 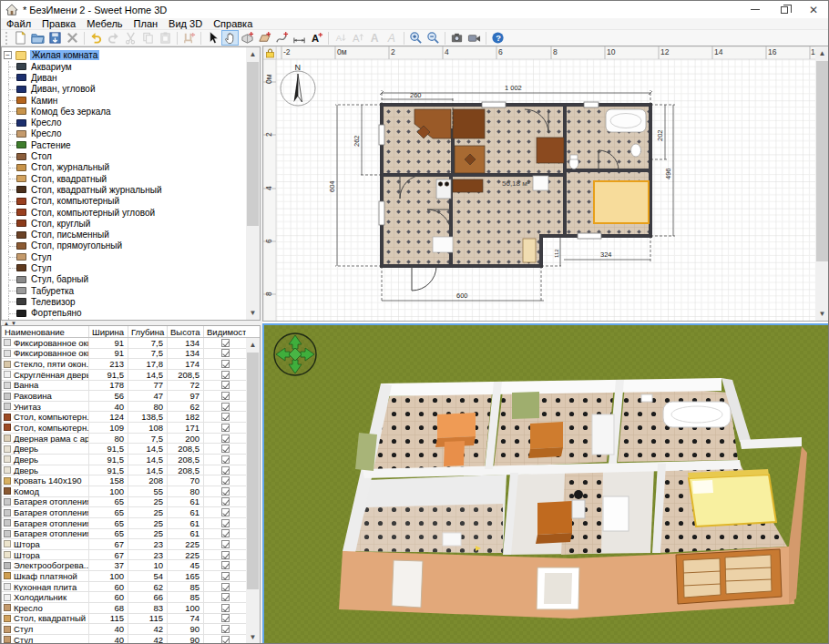 What do you see at coordinates (124, 629) in the screenshot?
I see `furniture-row: Стул404290` at bounding box center [124, 629].